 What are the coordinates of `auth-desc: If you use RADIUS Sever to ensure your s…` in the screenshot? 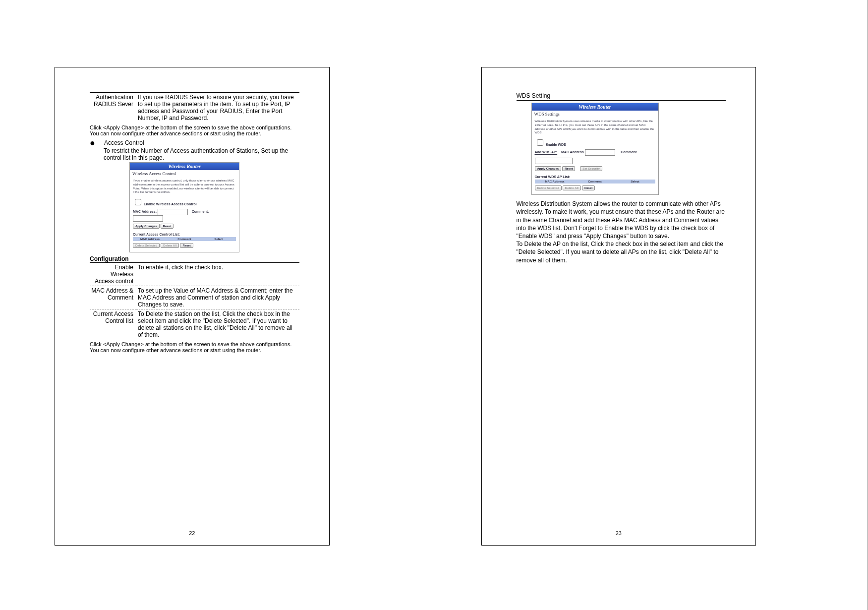 It's located at (218, 108).